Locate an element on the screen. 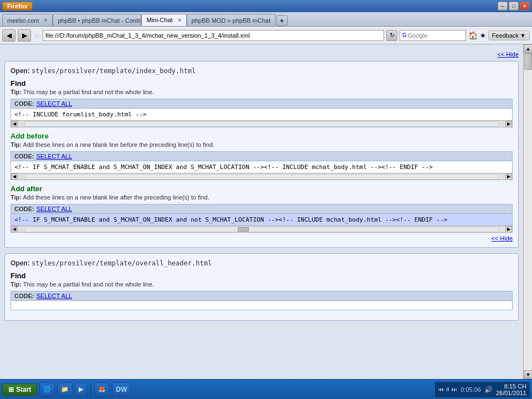 The width and height of the screenshot is (532, 399). ie-icon: 🌐 is located at coordinates (47, 389).